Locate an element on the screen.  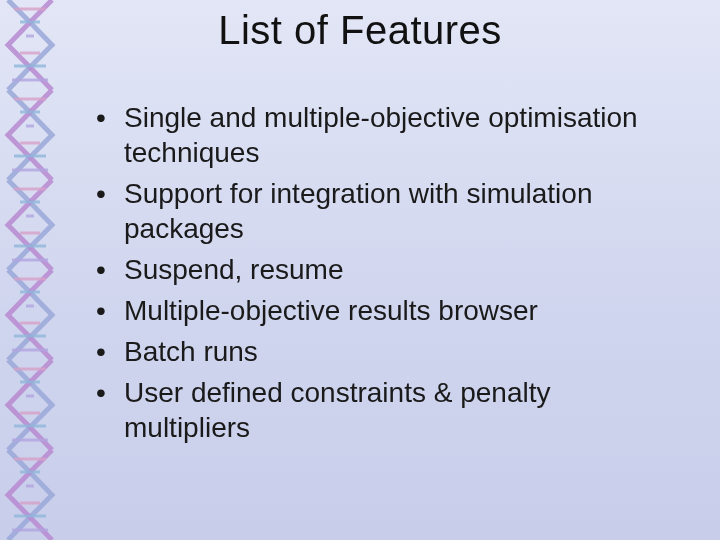
list-item: Support for integration with simulation … is located at coordinates (385, 211).